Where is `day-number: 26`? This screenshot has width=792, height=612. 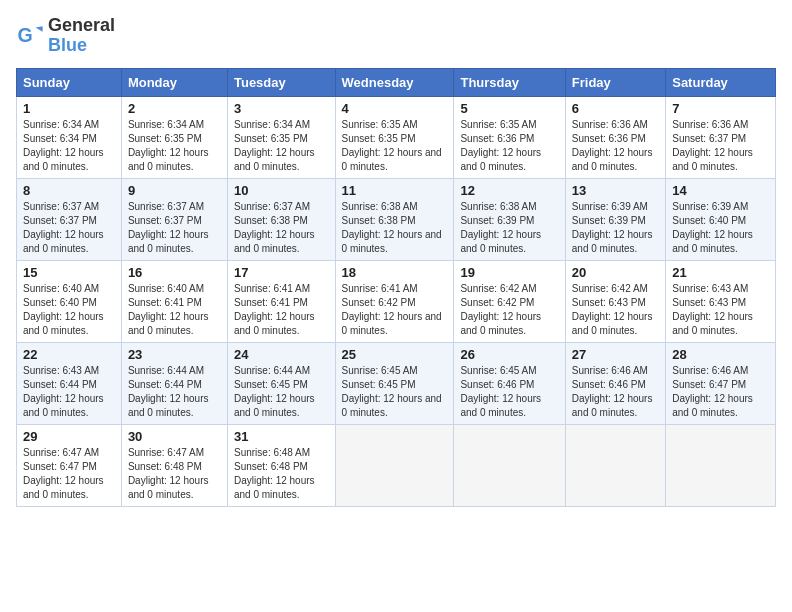
day-number: 26 is located at coordinates (509, 354).